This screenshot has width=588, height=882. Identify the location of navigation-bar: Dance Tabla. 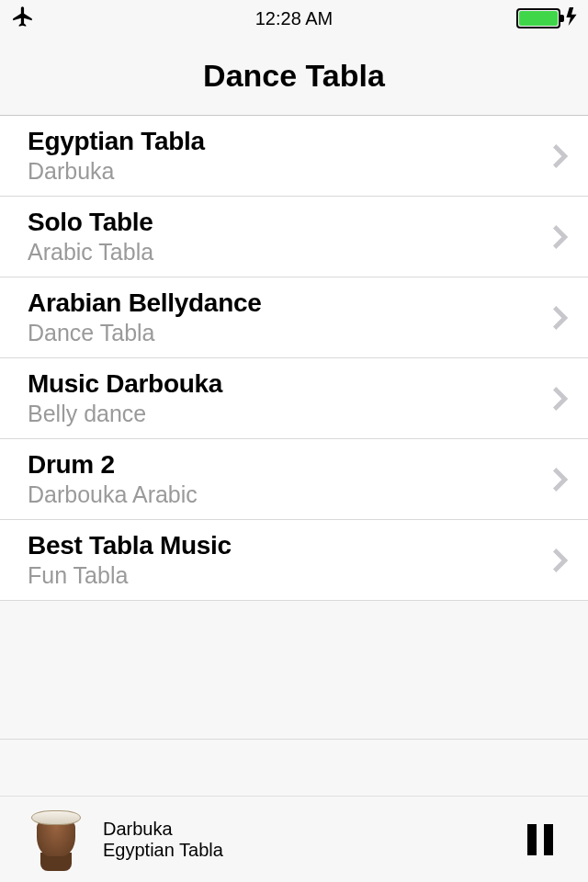
(294, 76).